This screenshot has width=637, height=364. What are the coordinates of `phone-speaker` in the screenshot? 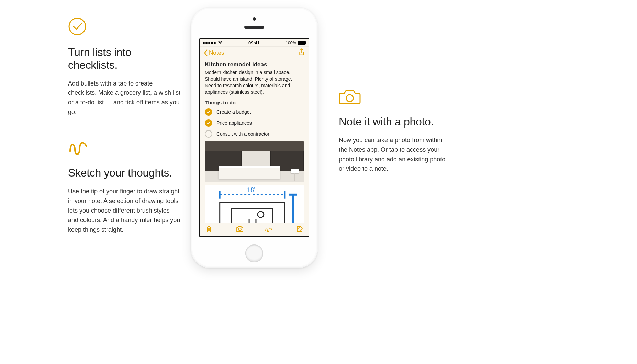 It's located at (254, 27).